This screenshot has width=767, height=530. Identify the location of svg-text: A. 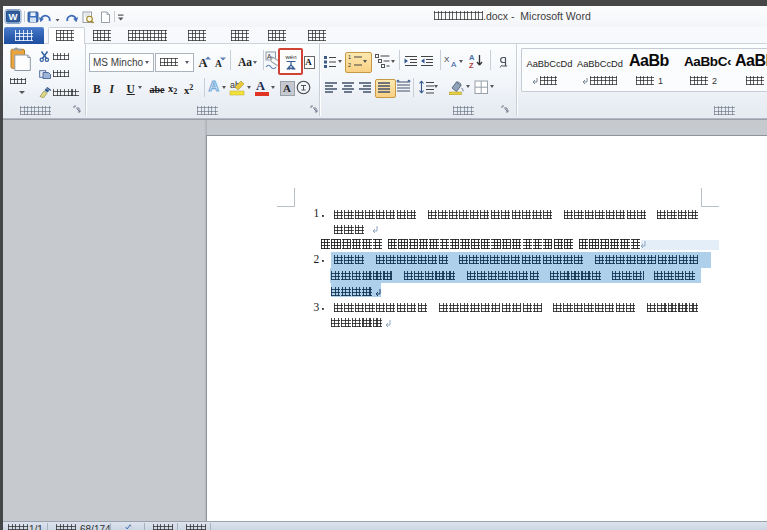
(454, 64).